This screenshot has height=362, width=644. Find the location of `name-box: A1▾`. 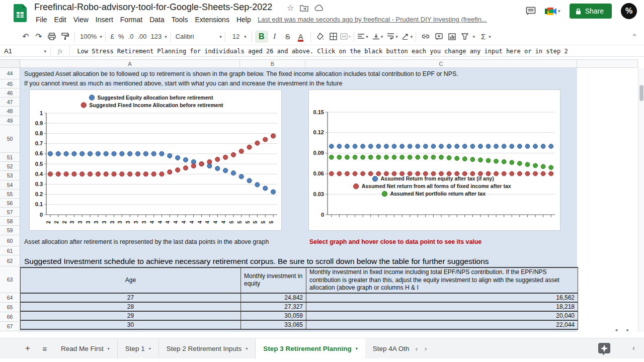

name-box: A1▾ is located at coordinates (25, 51).